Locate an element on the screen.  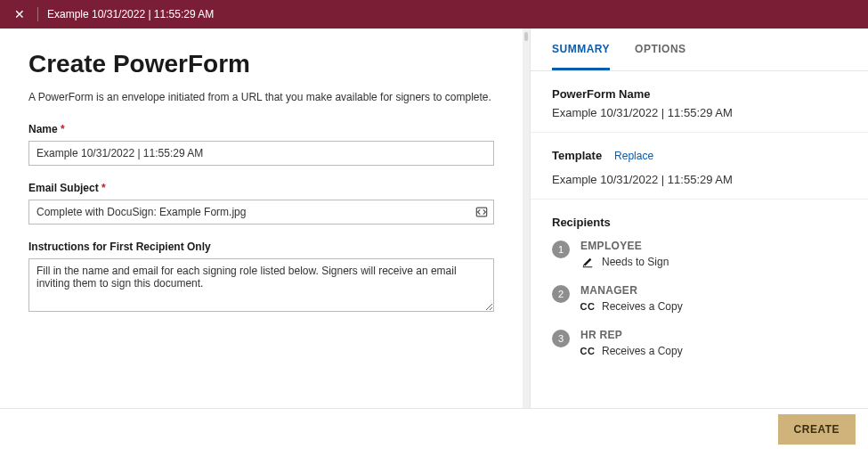
pen-icon is located at coordinates (588, 262).